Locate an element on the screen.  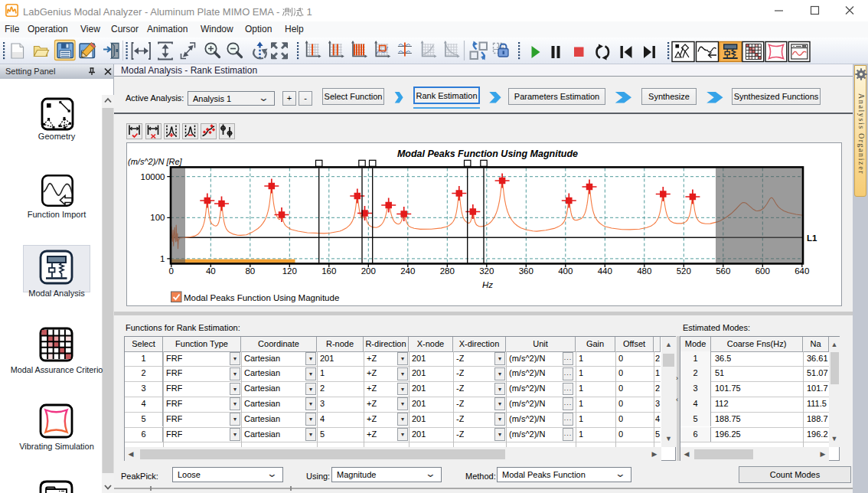
svg-text: 80 is located at coordinates (250, 271).